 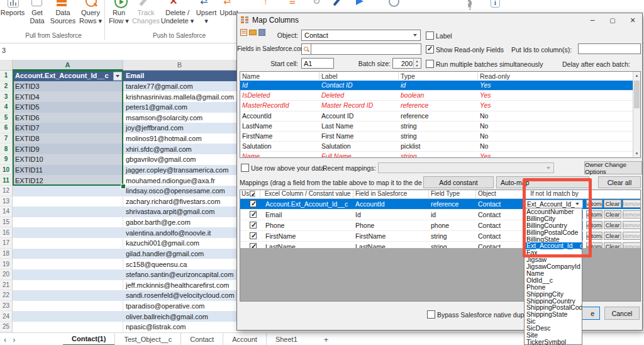 What do you see at coordinates (430, 64) in the screenshot?
I see `run-multiple-checkbox` at bounding box center [430, 64].